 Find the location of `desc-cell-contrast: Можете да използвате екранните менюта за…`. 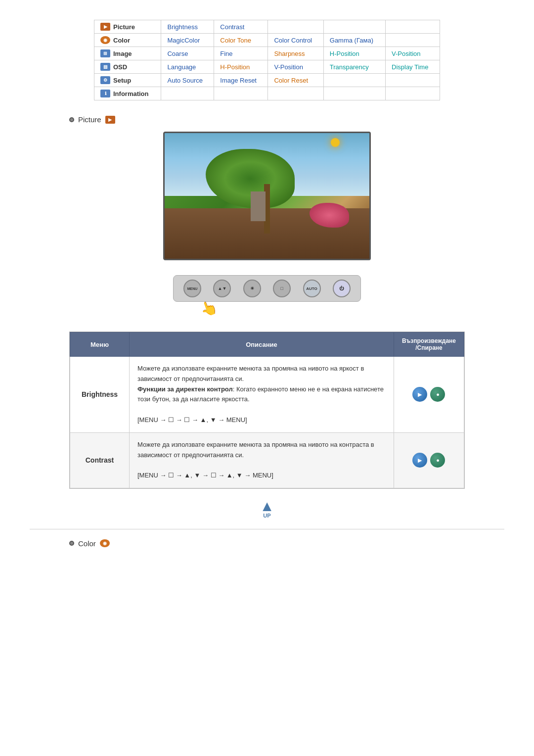

desc-cell-contrast: Можете да използвате екранните менюта за… is located at coordinates (262, 460).